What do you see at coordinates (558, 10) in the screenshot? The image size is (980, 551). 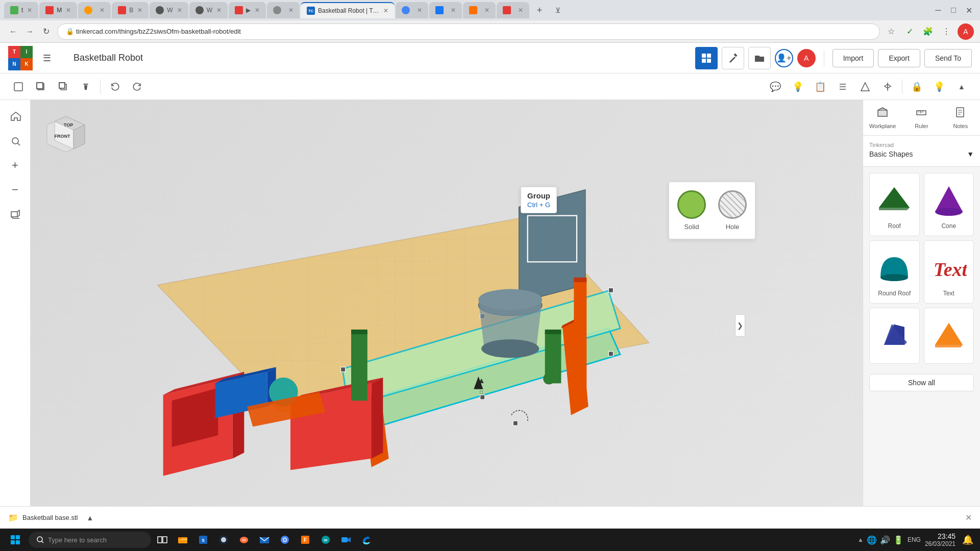 I see `tab-search-btn: ⊻` at bounding box center [558, 10].